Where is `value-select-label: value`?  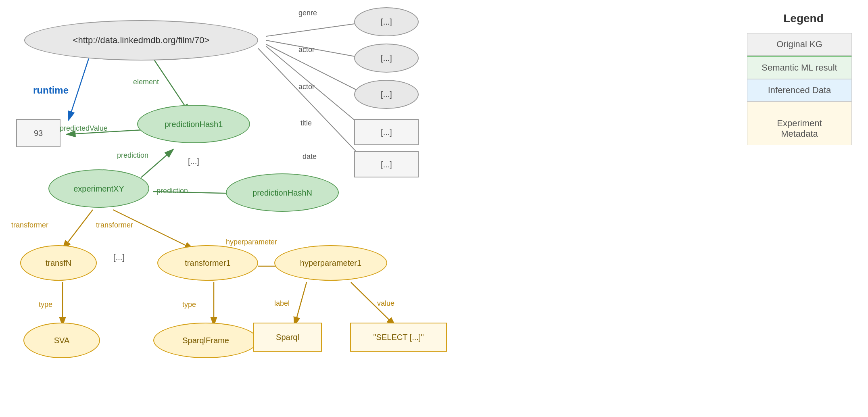
value-select-label: value is located at coordinates (386, 303).